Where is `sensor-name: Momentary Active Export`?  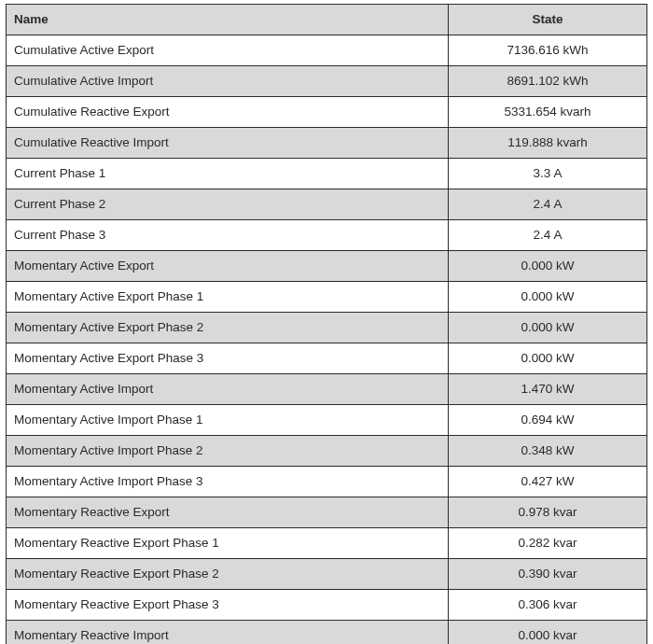
sensor-name: Momentary Active Export is located at coordinates (228, 267).